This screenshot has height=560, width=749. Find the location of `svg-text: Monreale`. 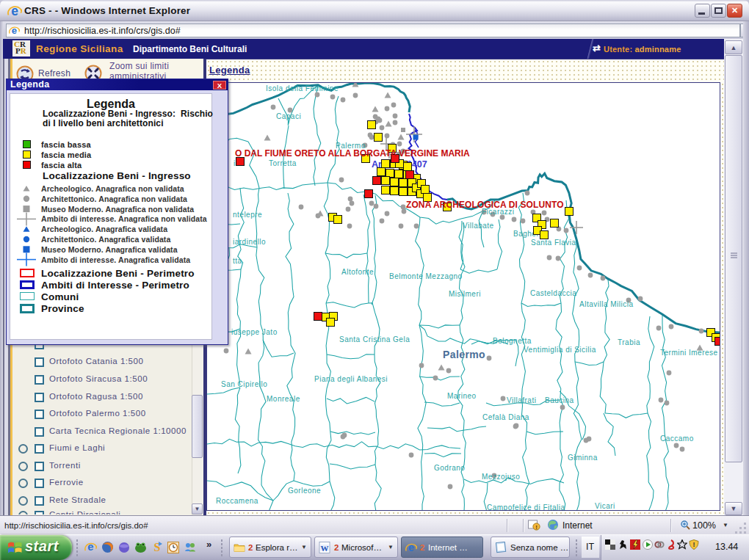

svg-text: Monreale is located at coordinates (283, 399).